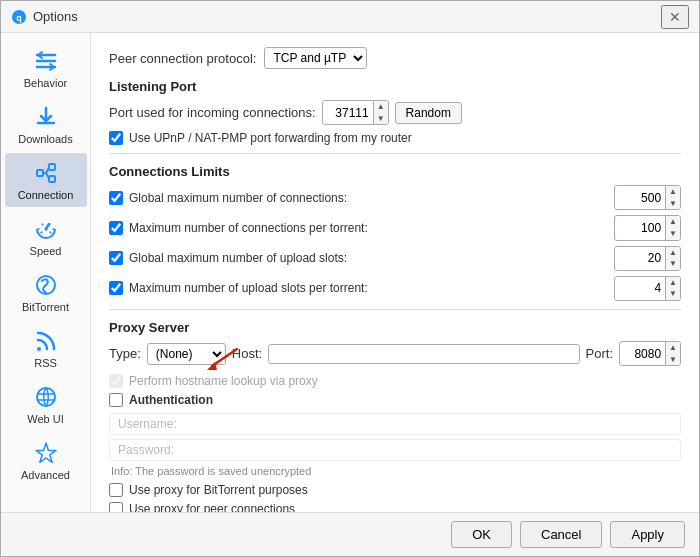 The image size is (700, 557). What do you see at coordinates (116, 198) in the screenshot?
I see `global-max-conn-checkbox` at bounding box center [116, 198].